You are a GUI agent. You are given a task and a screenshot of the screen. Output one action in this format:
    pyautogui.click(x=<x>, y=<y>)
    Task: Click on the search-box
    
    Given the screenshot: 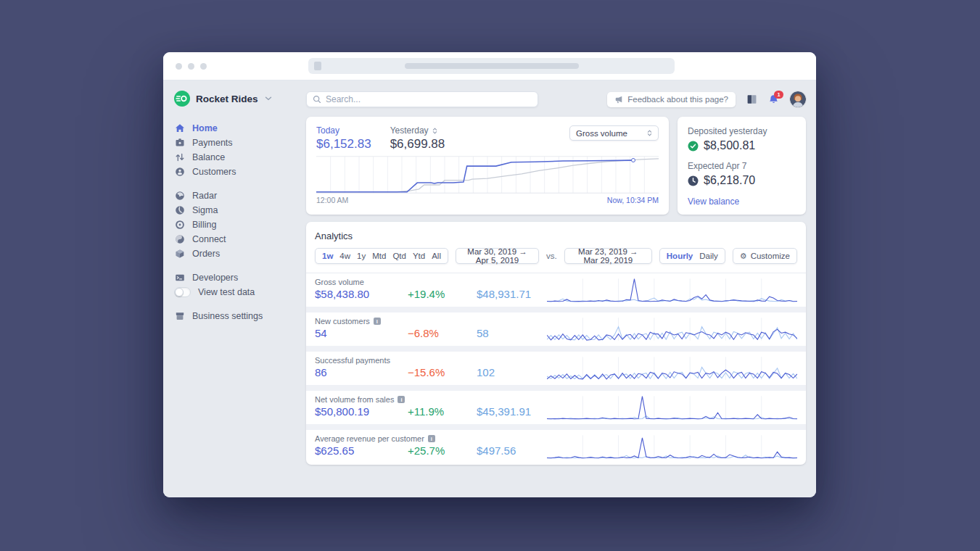 What is the action you would take?
    pyautogui.click(x=422, y=99)
    